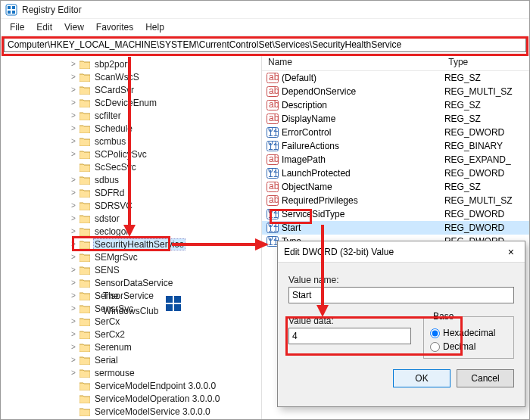  What do you see at coordinates (487, 132) in the screenshot?
I see `value-type: REG_DWORD` at bounding box center [487, 132].